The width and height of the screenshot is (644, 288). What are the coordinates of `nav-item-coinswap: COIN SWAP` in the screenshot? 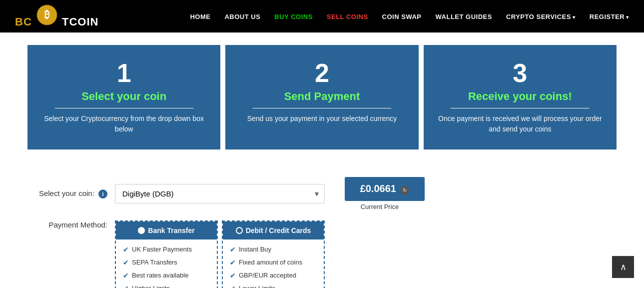 It's located at (402, 16).